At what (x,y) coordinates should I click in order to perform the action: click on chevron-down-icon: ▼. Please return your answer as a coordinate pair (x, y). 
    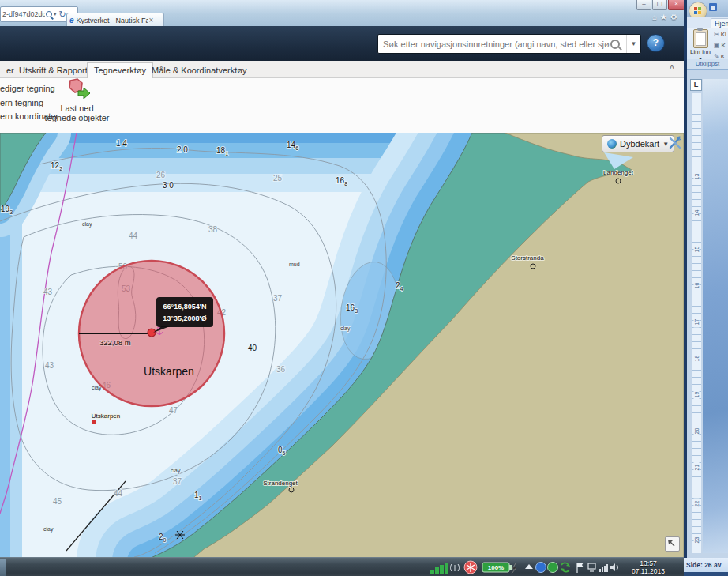
    Looking at the image, I should click on (666, 144).